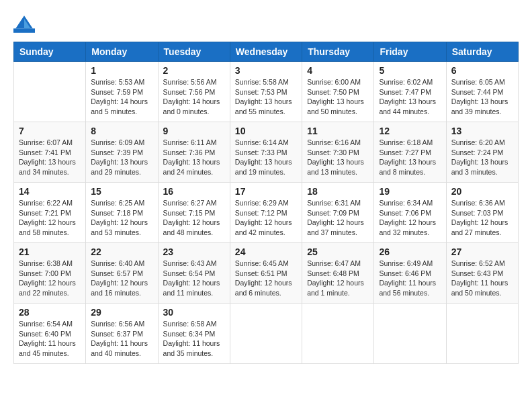 The image size is (532, 411). I want to click on day-cell: 9Sunrise: 6:11 AM Sunset: 7:36 PM Daylig…, so click(193, 152).